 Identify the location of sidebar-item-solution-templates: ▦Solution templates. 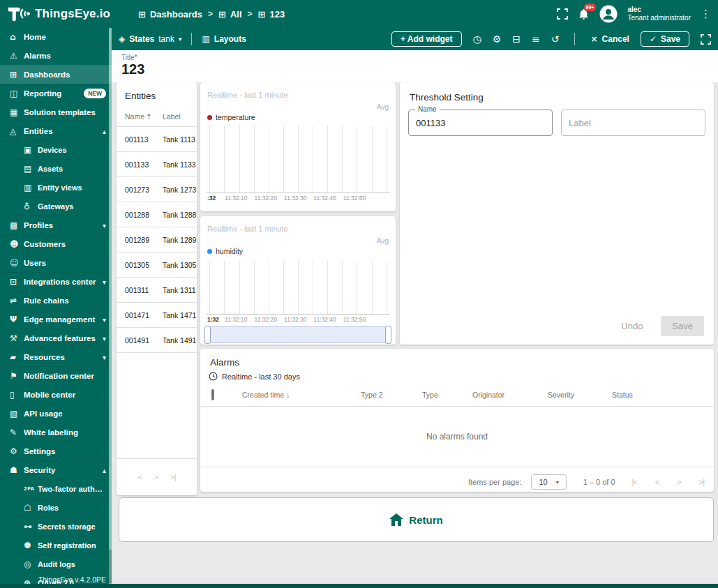
(56, 112).